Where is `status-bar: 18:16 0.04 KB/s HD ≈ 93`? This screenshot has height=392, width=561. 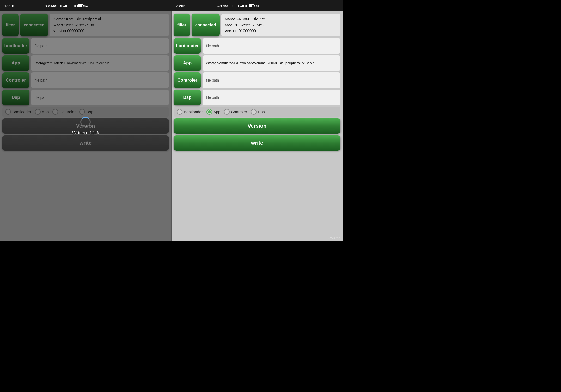
status-bar: 18:16 0.04 KB/s HD ≈ 93 is located at coordinates (171, 6).